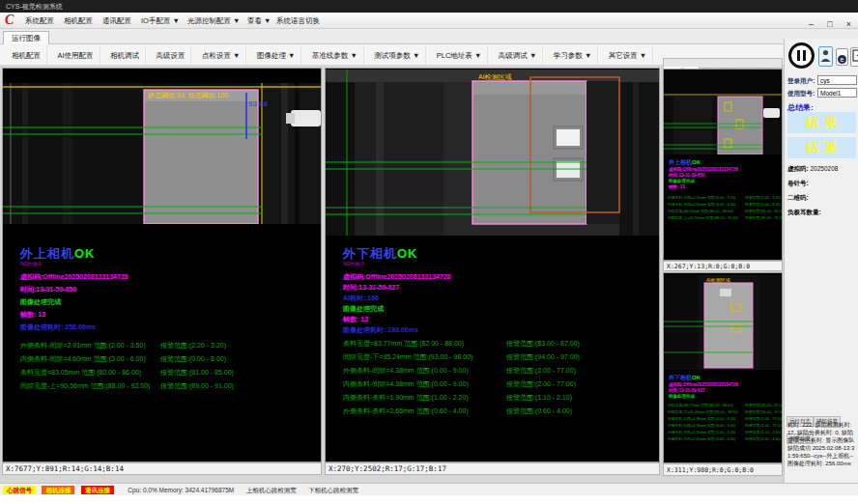 Image resolution: width=858 pixels, height=504 pixels. Describe the element at coordinates (170, 56) in the screenshot. I see `tool-advanced-setup: 高级设置` at that location.